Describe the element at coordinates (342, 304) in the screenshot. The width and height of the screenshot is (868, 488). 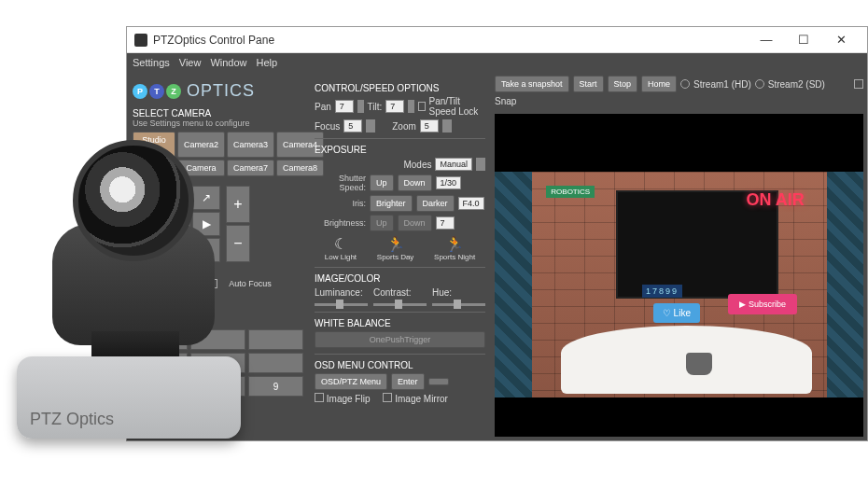
I see `luminance-slider` at that location.